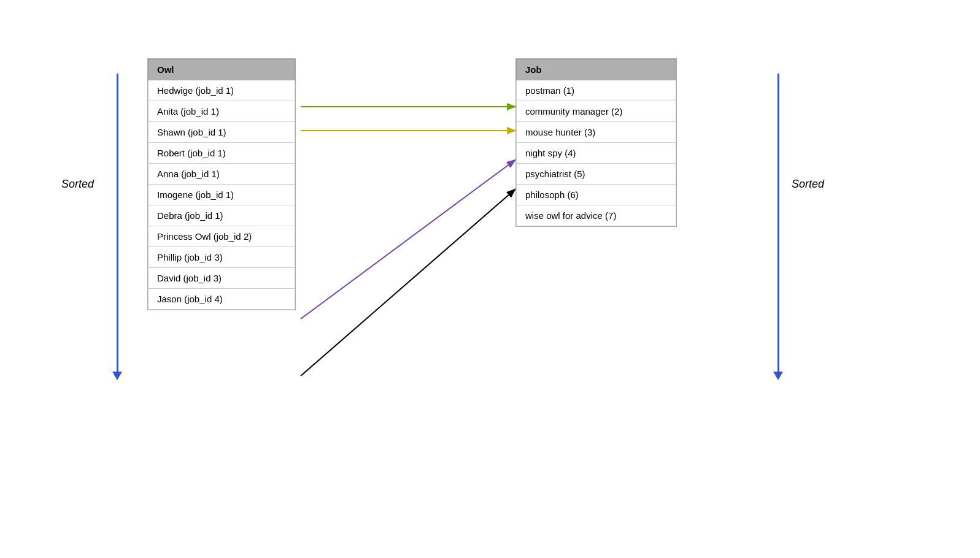 The width and height of the screenshot is (980, 558). Describe the element at coordinates (222, 299) in the screenshot. I see `owl-table-row: Jason (job_id 4)` at that location.